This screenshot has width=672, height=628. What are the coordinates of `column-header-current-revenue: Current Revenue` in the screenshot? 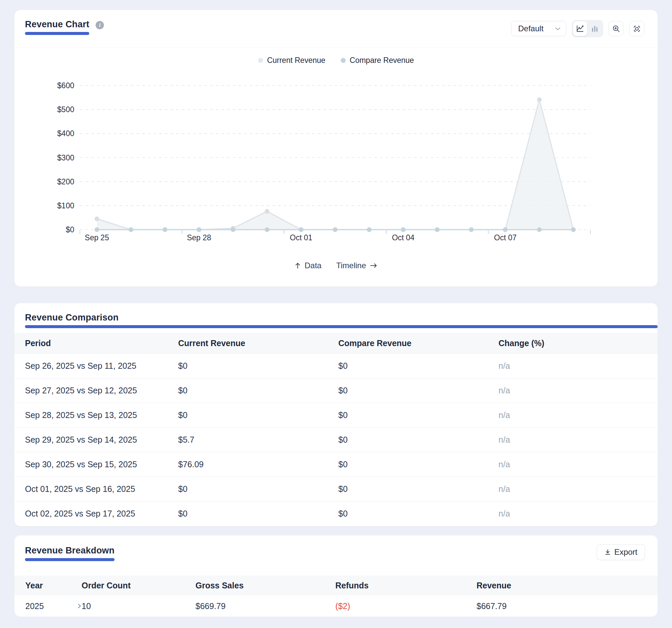 It's located at (258, 343).